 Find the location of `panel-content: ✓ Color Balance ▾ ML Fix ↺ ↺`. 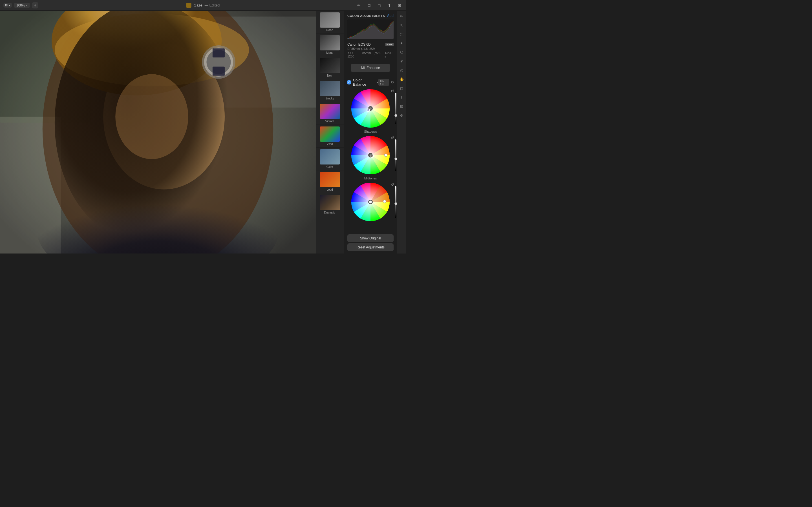

panel-content: ✓ Color Balance ▾ ML Fix ↺ ↺ is located at coordinates (370, 154).